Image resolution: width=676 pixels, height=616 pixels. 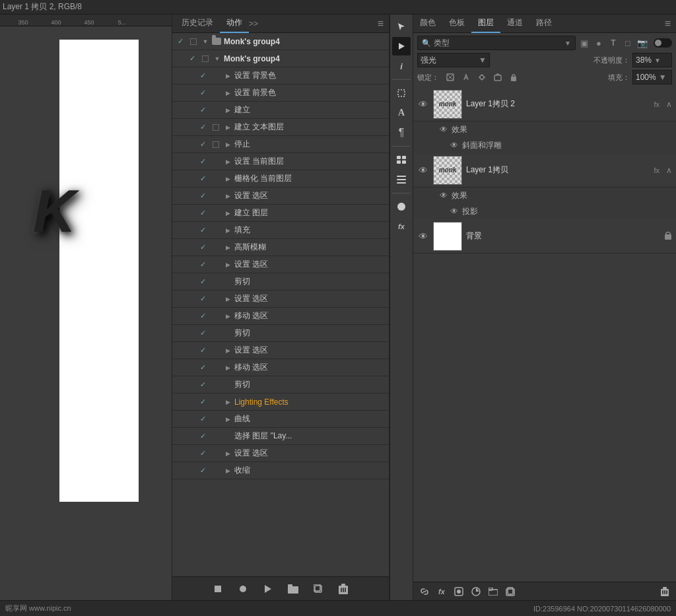 What do you see at coordinates (476, 592) in the screenshot?
I see `add-adjustment-btn` at bounding box center [476, 592].